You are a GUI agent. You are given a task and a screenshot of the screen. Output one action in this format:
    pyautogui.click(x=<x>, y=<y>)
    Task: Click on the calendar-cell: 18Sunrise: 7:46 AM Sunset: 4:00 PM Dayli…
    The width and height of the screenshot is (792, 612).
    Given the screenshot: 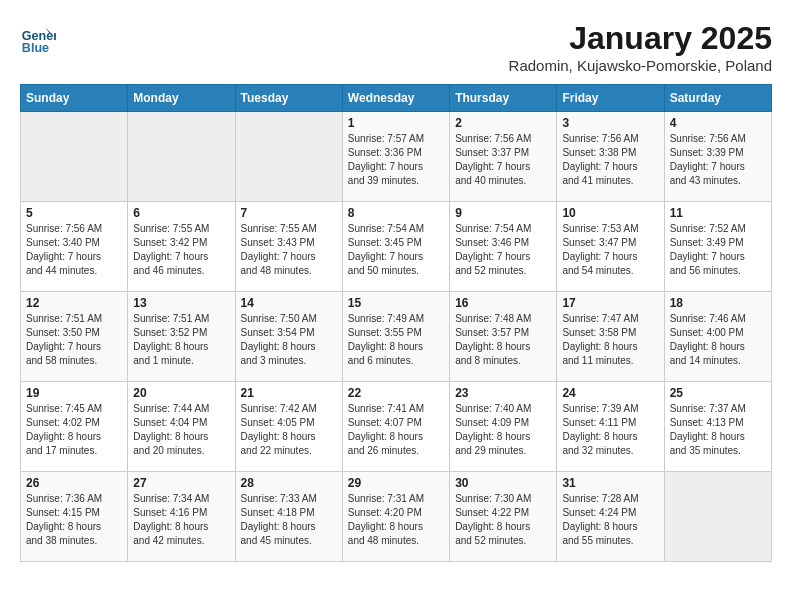 What is the action you would take?
    pyautogui.click(x=718, y=337)
    